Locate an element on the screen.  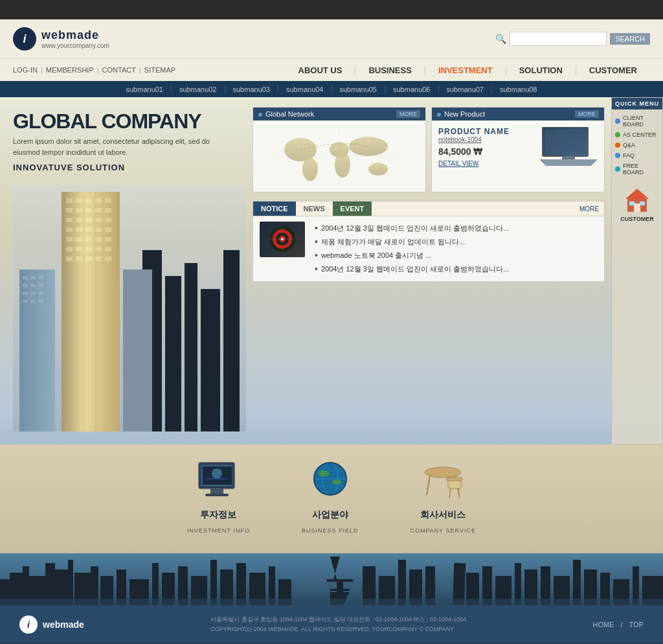
tab-event: EVENT is located at coordinates (352, 209).